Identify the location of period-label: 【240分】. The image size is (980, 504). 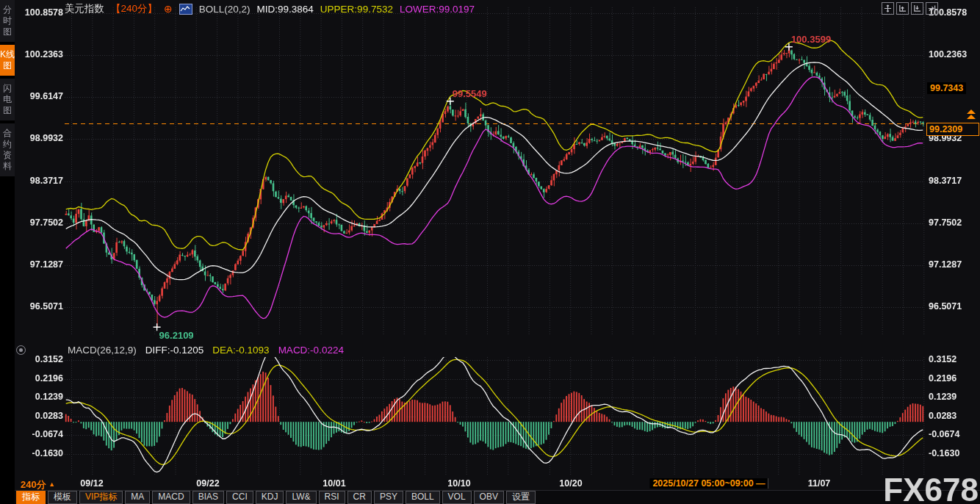
(134, 9).